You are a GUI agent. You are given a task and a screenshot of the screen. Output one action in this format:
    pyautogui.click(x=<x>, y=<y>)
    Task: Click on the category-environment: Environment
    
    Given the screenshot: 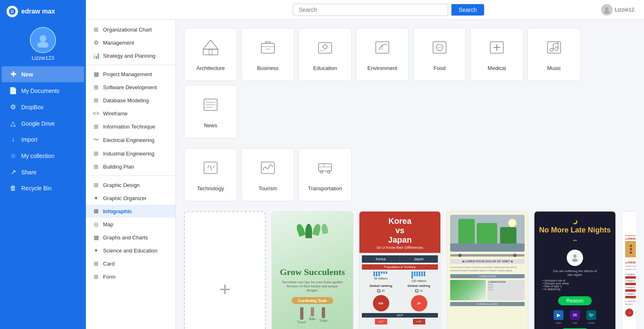 What is the action you would take?
    pyautogui.click(x=382, y=54)
    